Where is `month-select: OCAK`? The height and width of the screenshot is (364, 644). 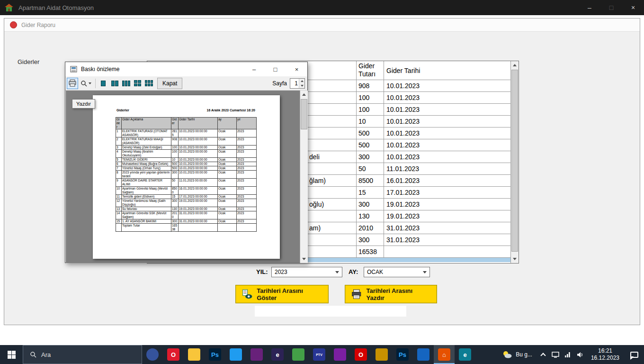 month-select: OCAK is located at coordinates (397, 272).